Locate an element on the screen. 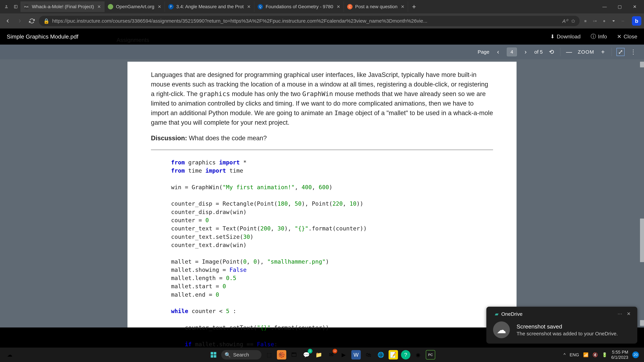  zoom-label: ZOOM is located at coordinates (586, 52).